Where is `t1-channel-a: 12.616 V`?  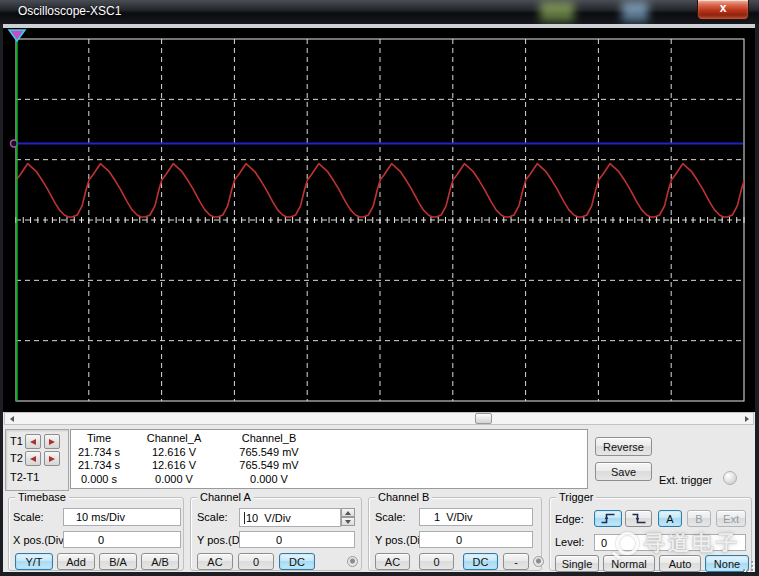 t1-channel-a: 12.616 V is located at coordinates (174, 453).